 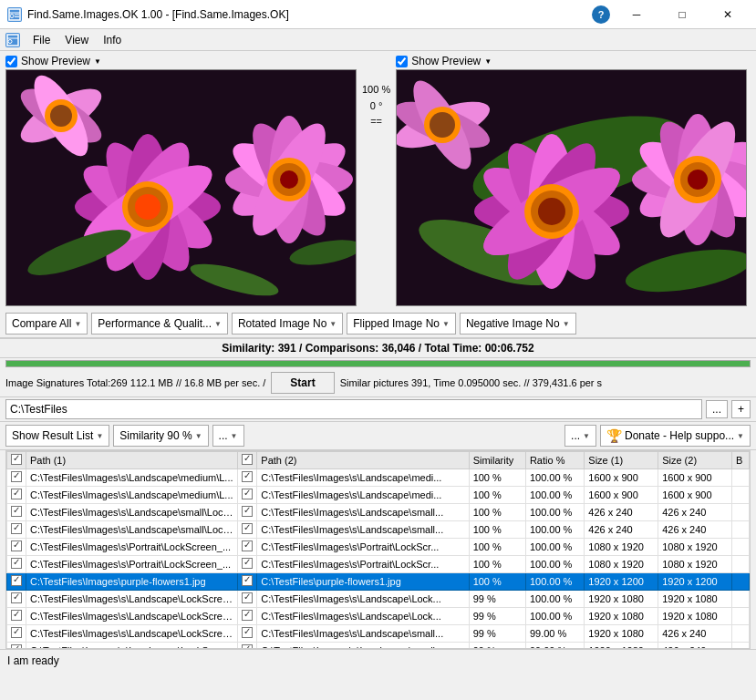 I want to click on minimize-button: ─, so click(x=637, y=15).